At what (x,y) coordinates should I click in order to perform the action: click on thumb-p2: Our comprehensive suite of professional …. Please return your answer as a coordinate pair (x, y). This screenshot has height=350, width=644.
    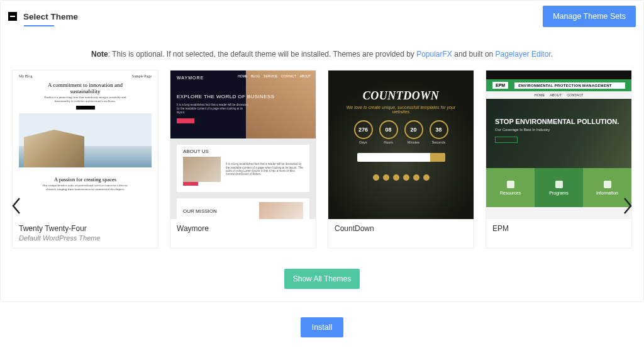
    Looking at the image, I should click on (86, 188).